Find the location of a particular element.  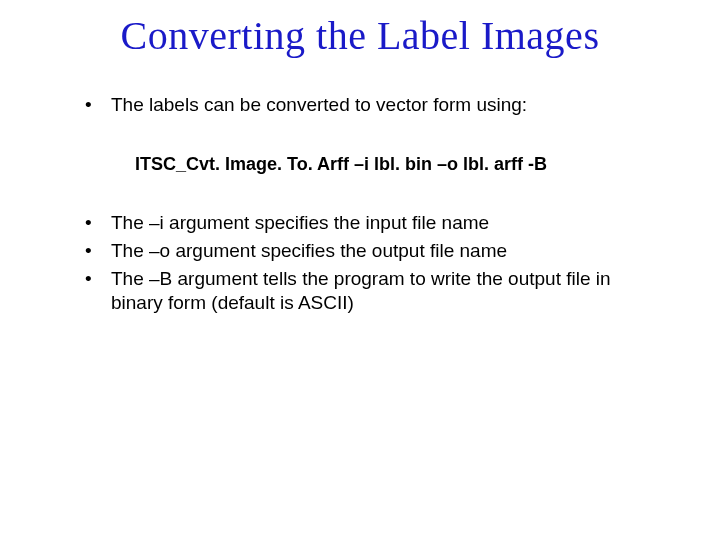

bullet-text: The –o argument specifies the output fil… is located at coordinates (309, 250).